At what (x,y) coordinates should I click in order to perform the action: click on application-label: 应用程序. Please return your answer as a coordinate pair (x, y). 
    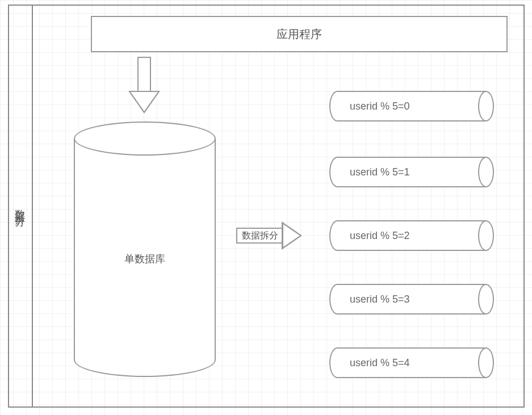
    Looking at the image, I should click on (299, 34).